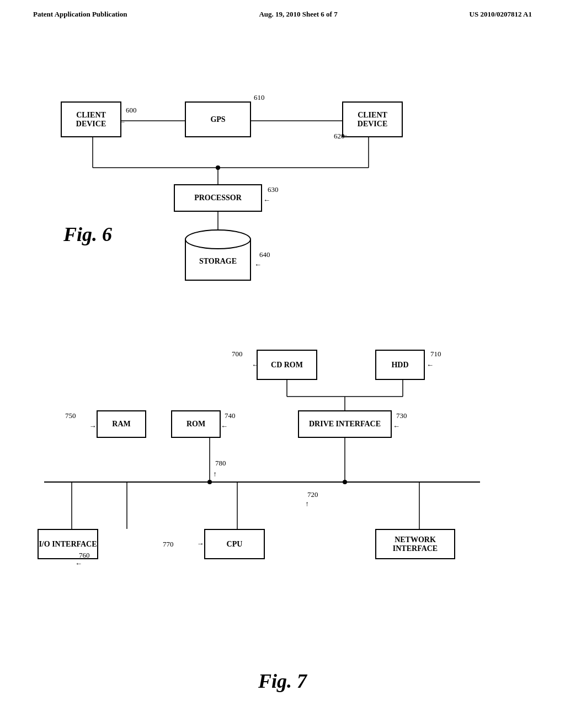  I want to click on ref-730: 730, so click(402, 416).